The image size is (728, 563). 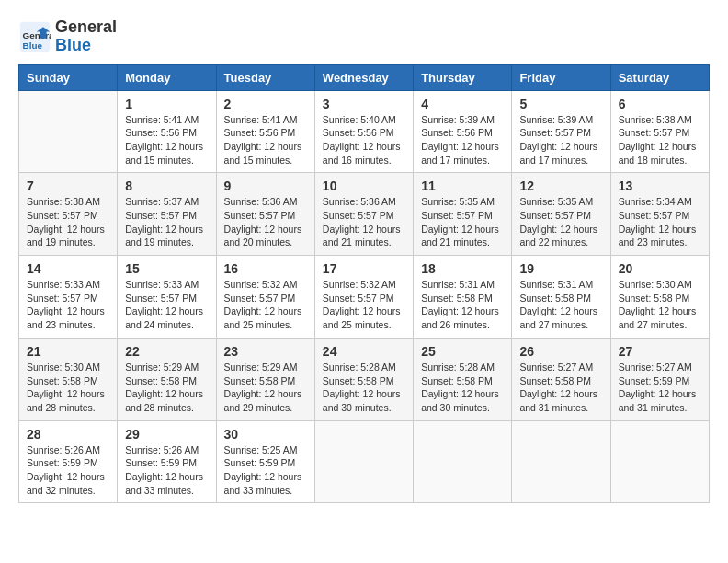 I want to click on calendar-cell: 26Sunrise: 5:27 AM Sunset: 5:58 PM Dayli…, so click(x=561, y=379).